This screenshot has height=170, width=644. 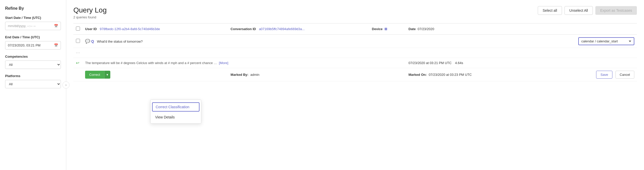 I want to click on status-correct-col: Correct ▾, so click(x=155, y=75).